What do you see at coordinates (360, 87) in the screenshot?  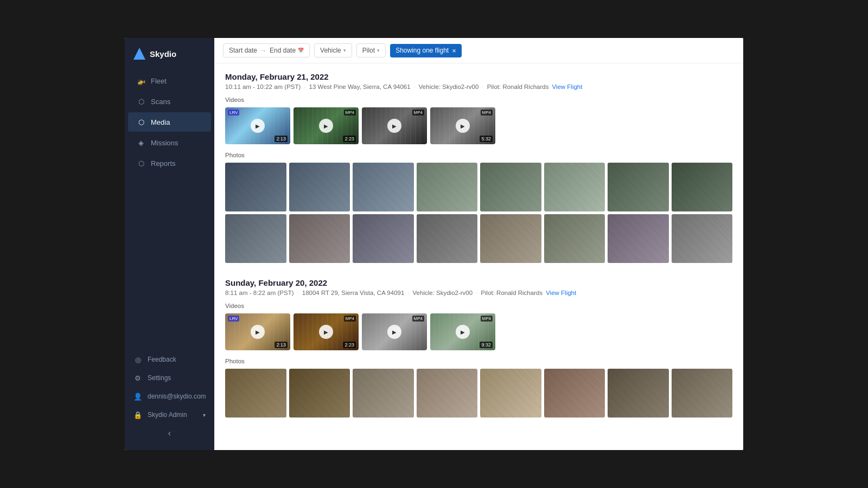 I see `flight-location: 13 West Pine Way, Sierra, CA 94061` at bounding box center [360, 87].